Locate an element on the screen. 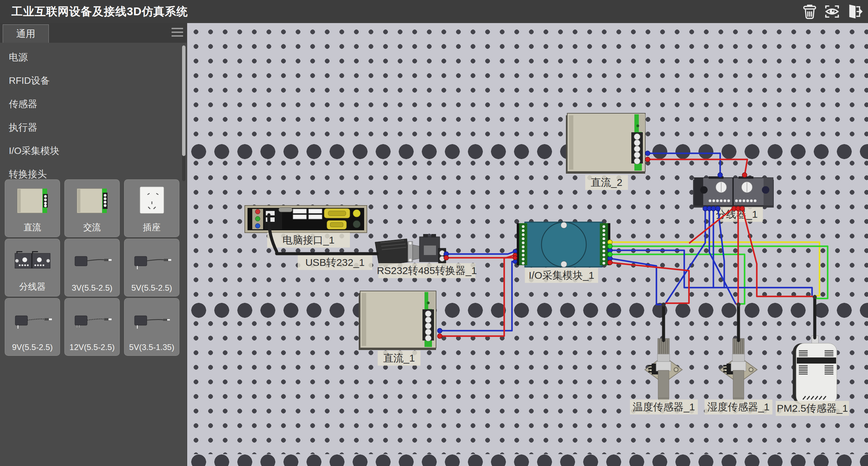  tab-general: 通用 is located at coordinates (26, 34).